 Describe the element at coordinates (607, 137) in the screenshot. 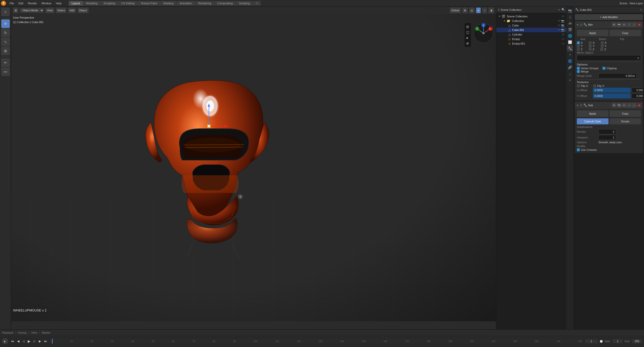

I see `viewport-value-input` at that location.